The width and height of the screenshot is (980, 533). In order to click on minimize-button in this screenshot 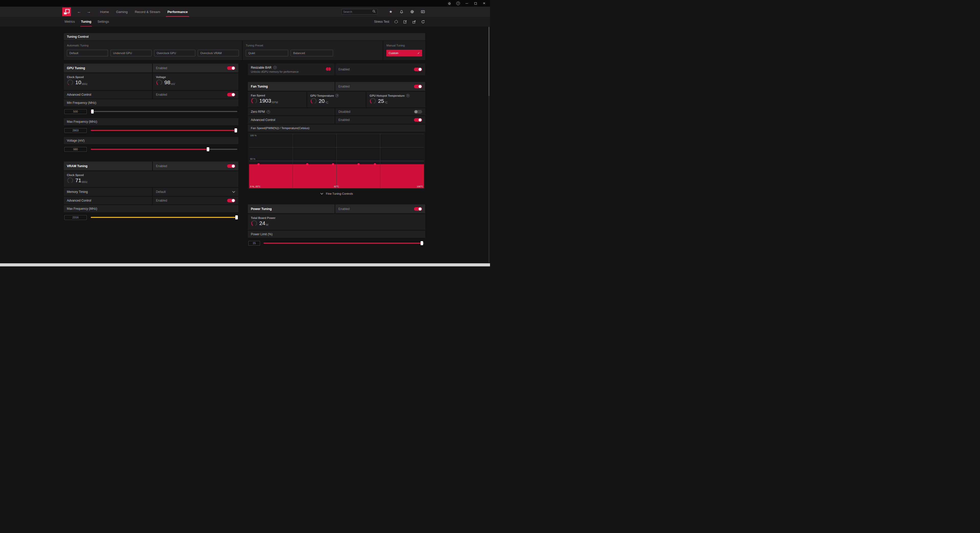, I will do `click(467, 3)`.